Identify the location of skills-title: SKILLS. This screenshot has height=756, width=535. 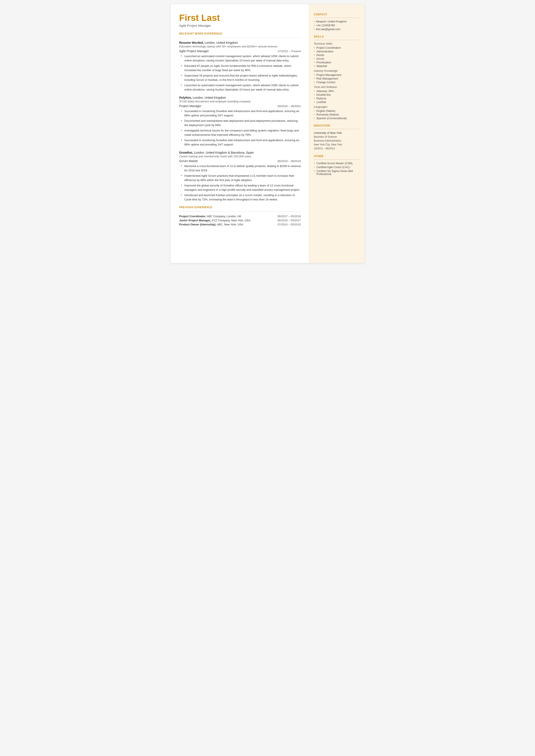
(337, 37).